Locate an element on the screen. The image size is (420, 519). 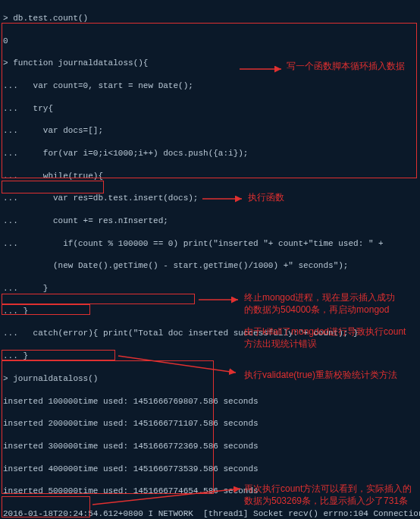
annotation: 终止mongod进程，现在显示插入成功 的数据为504000条，再启动mongo… is located at coordinates (329, 304).